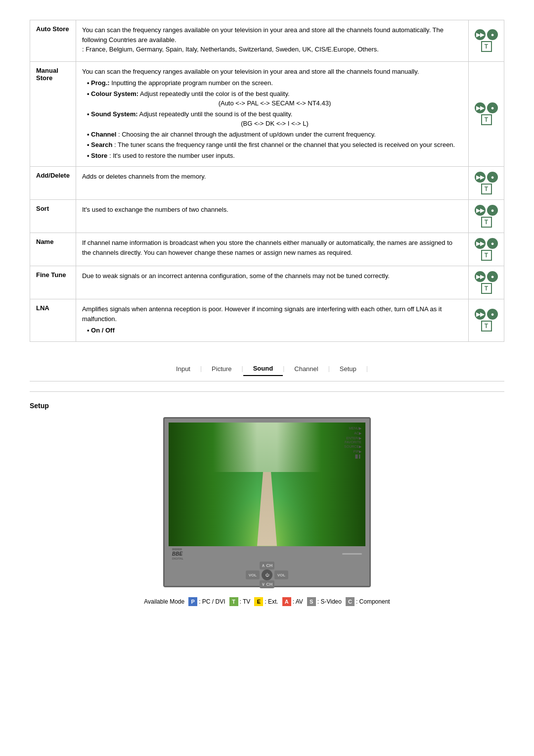 The width and height of the screenshot is (534, 756). I want to click on menu-btn: MENU▶, so click(353, 428).